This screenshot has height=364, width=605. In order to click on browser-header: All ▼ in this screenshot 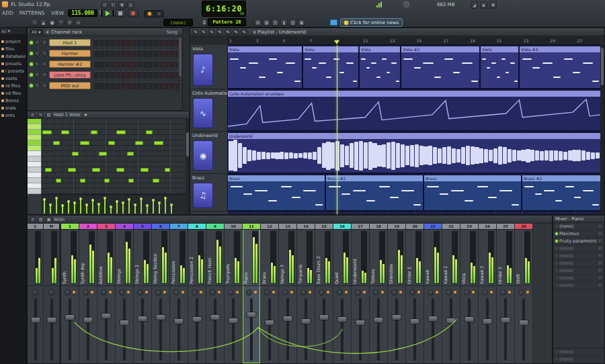, I will do `click(13, 31)`.